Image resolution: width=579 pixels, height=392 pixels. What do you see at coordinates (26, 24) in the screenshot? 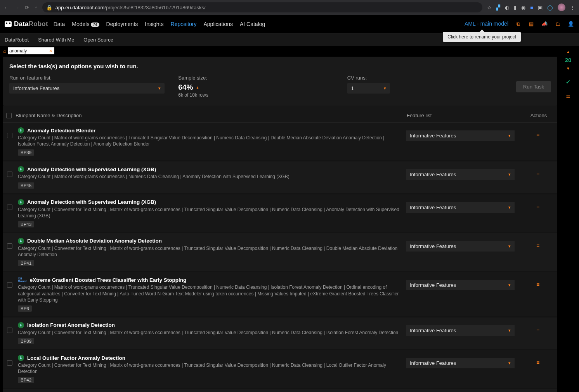
I see `logo: DataRobot` at bounding box center [26, 24].